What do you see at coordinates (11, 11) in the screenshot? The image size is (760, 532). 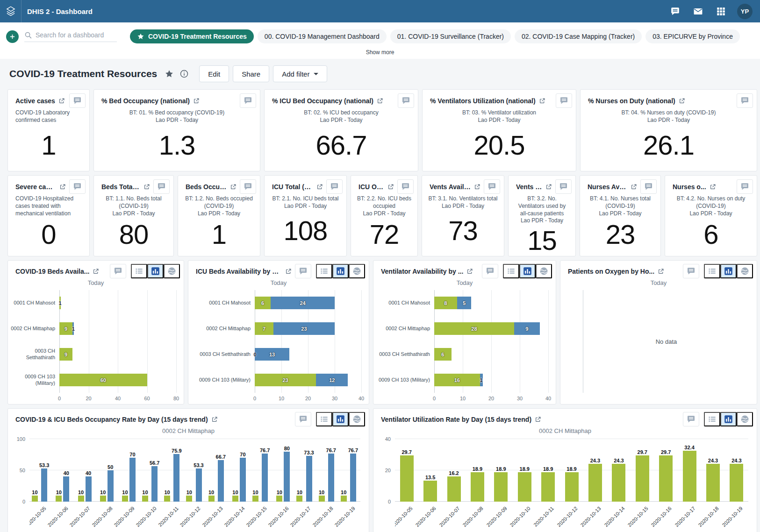 I see `dhis2-logo-icon` at bounding box center [11, 11].